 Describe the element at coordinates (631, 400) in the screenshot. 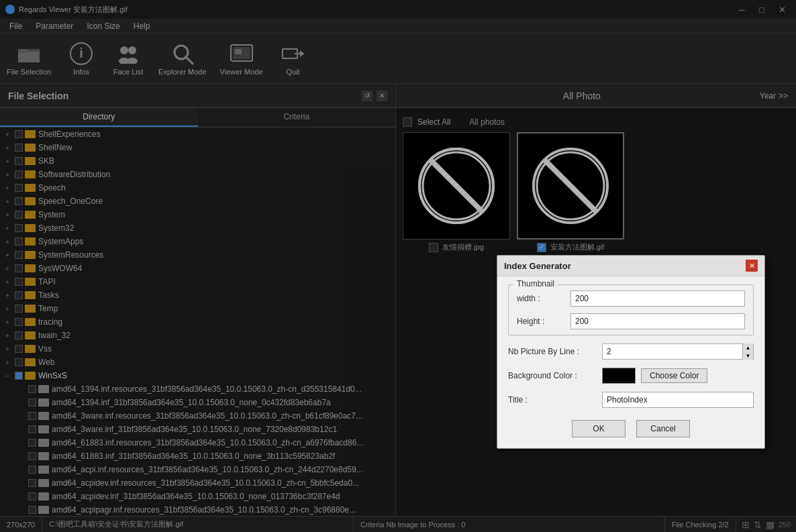

I see `title-row: Title :` at that location.